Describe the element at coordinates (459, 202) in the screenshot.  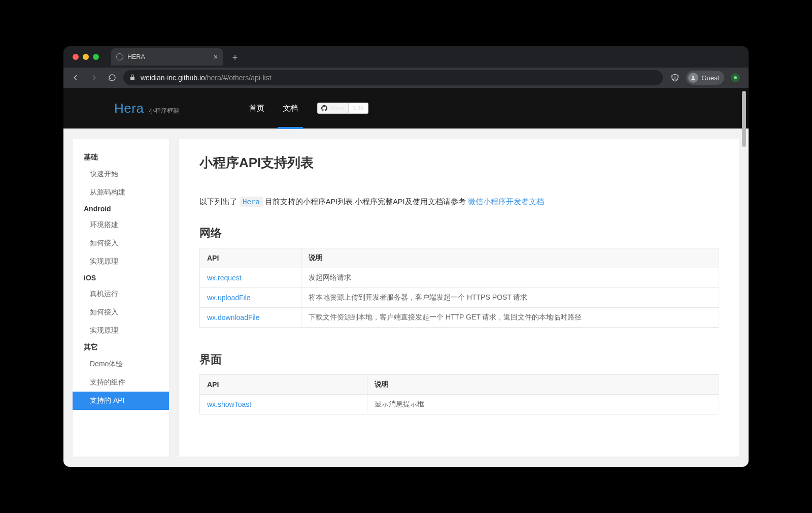
I see `intro-paragraph: 以下列出了 Hera 目前支持的小程序API列表,小程序完整API及使用文档请参…` at that location.